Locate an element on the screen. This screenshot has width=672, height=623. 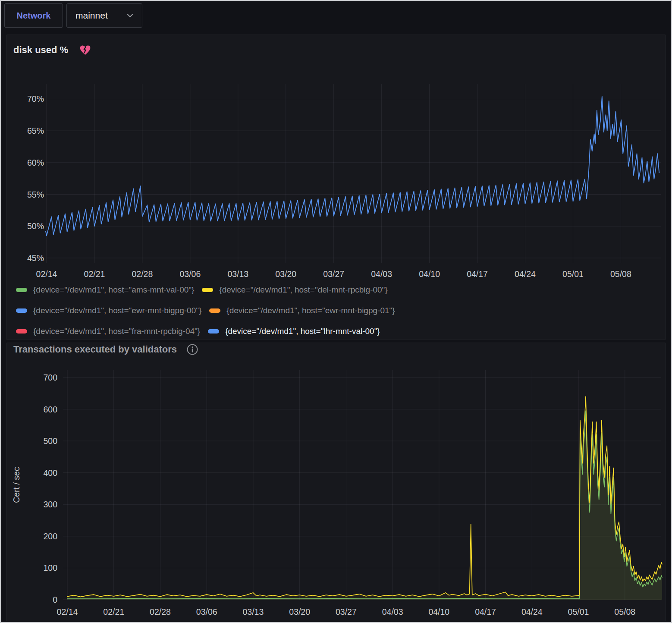
y-tick-label: 60% is located at coordinates (35, 163).